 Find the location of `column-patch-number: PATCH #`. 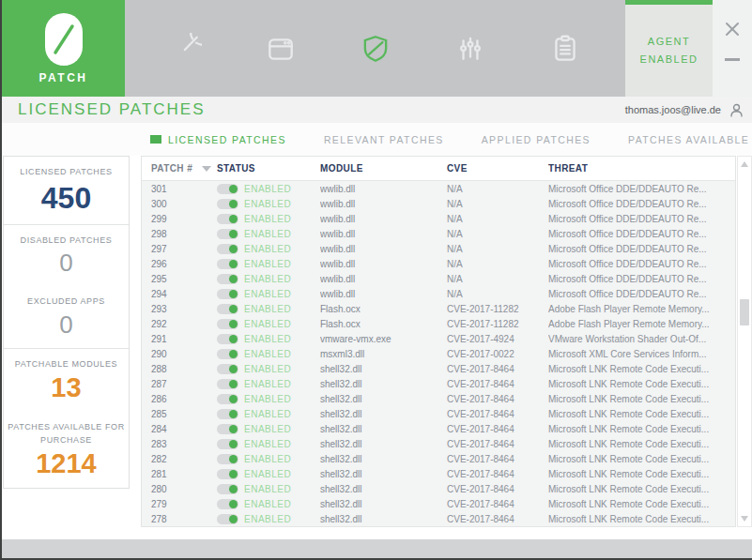

column-patch-number: PATCH # is located at coordinates (184, 169).